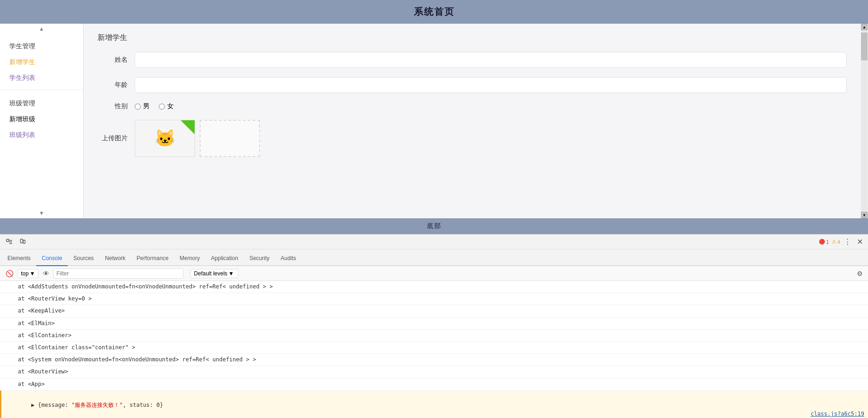  What do you see at coordinates (52, 259) in the screenshot?
I see `tab-console: Console` at bounding box center [52, 259].